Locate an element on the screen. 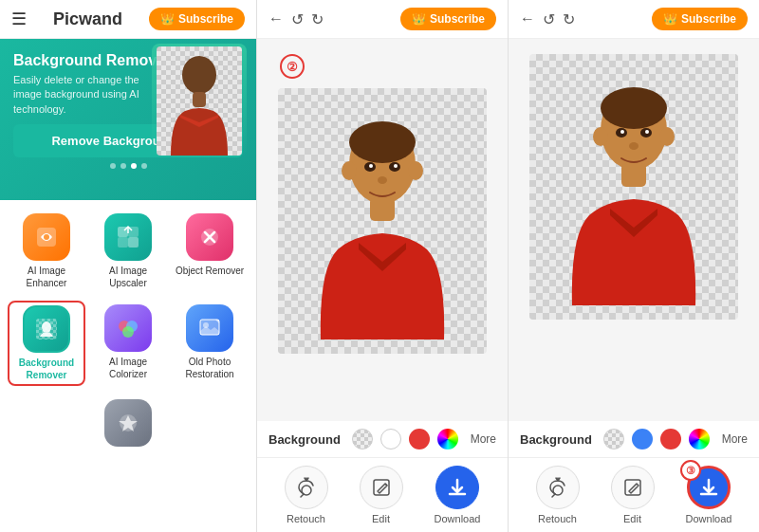 The image size is (759, 532). right-topbar: ← ↺ ↻ 👑 Subscribe is located at coordinates (634, 19).